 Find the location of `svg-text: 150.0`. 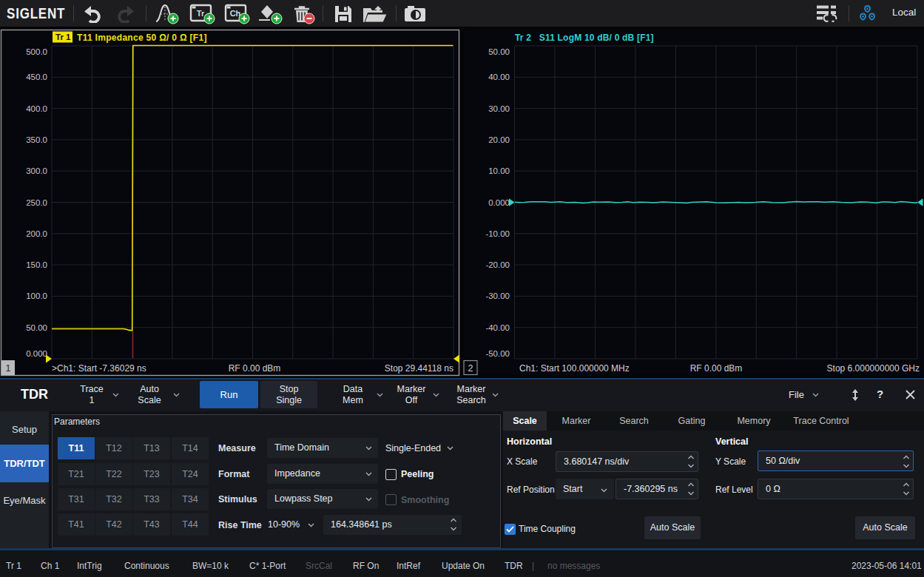

svg-text: 150.0 is located at coordinates (37, 265).